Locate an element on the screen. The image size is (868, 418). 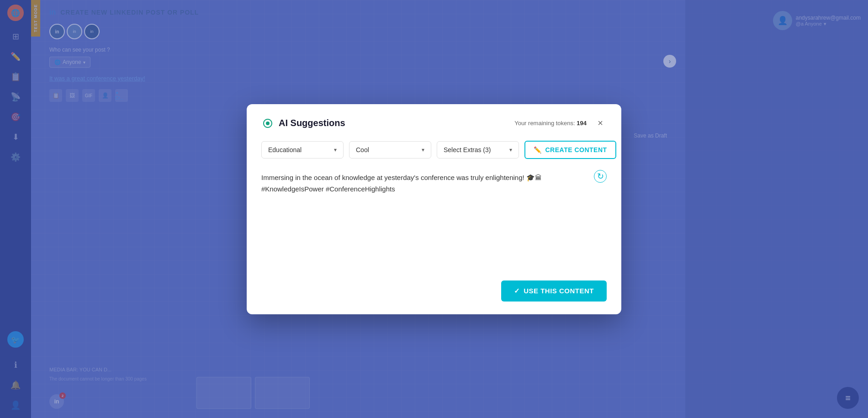
extras-value: Select Extras (3) is located at coordinates (467, 150).